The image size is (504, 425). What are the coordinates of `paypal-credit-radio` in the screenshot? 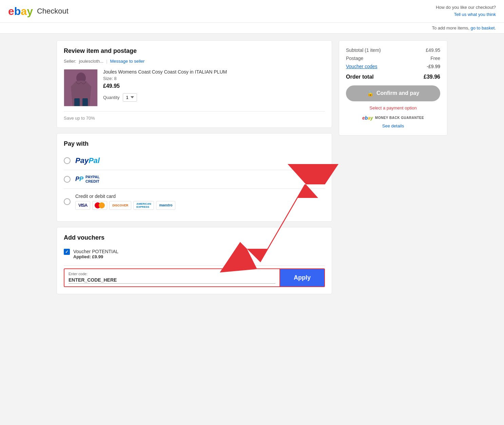 It's located at (67, 179).